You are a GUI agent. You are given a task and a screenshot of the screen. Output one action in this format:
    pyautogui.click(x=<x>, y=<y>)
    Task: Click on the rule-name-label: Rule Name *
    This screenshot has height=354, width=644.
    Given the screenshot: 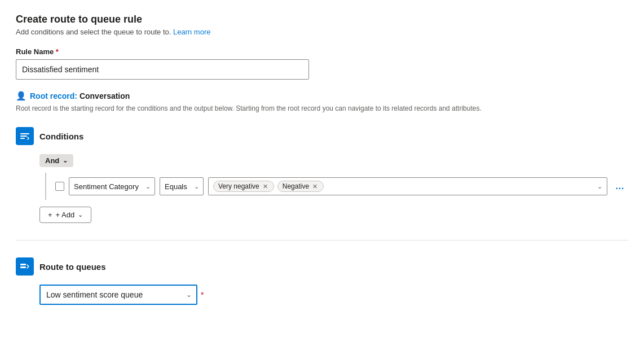 What is the action you would take?
    pyautogui.click(x=322, y=52)
    